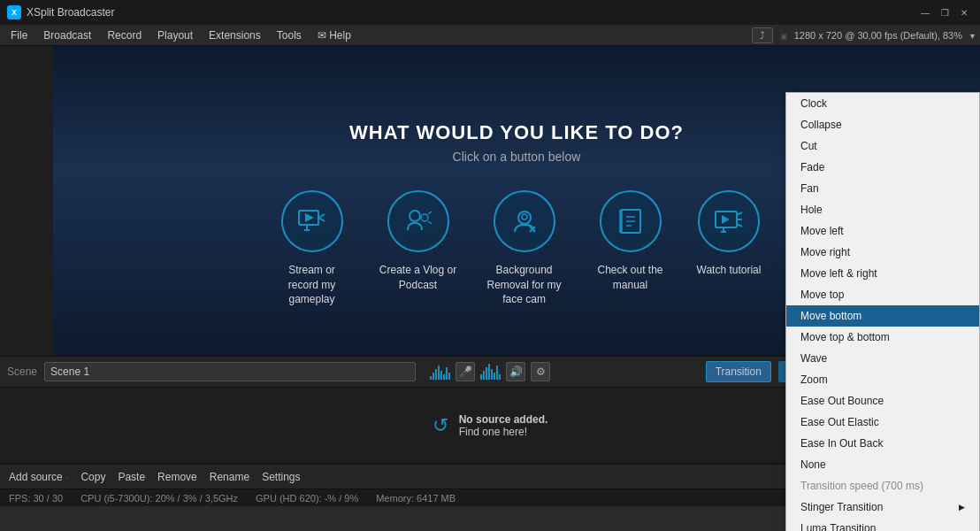  Describe the element at coordinates (67, 35) in the screenshot. I see `menu-broadcast: Broadcast` at that location.